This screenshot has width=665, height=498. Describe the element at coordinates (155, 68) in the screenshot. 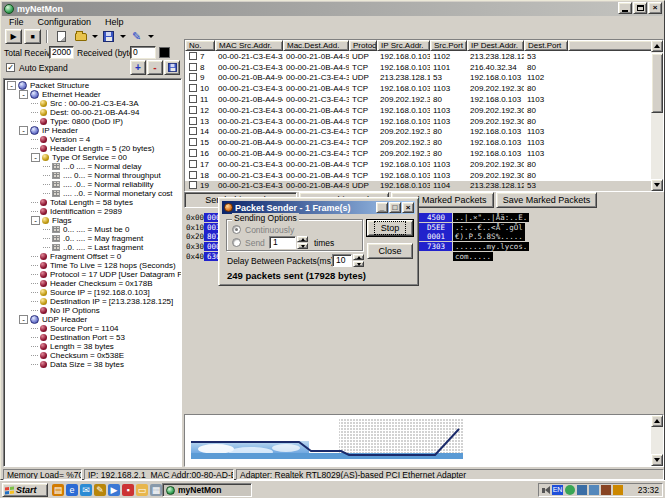

I see `collapse-all-button: -` at that location.